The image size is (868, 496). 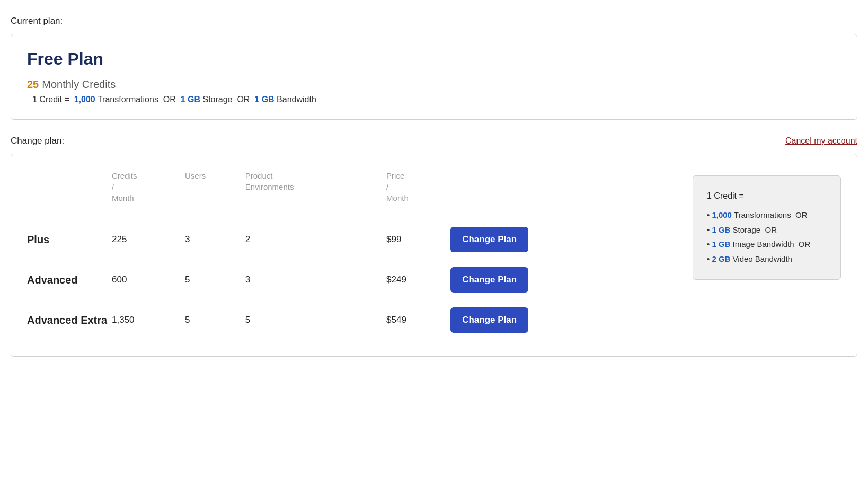 What do you see at coordinates (434, 21) in the screenshot?
I see `current-plan-label: Current plan:` at bounding box center [434, 21].